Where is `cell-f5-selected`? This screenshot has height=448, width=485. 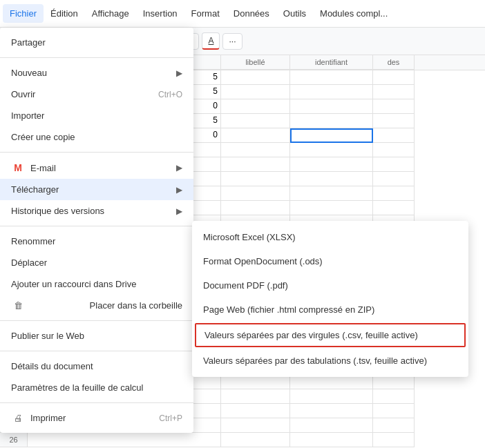
cell-f5-selected is located at coordinates (332, 135).